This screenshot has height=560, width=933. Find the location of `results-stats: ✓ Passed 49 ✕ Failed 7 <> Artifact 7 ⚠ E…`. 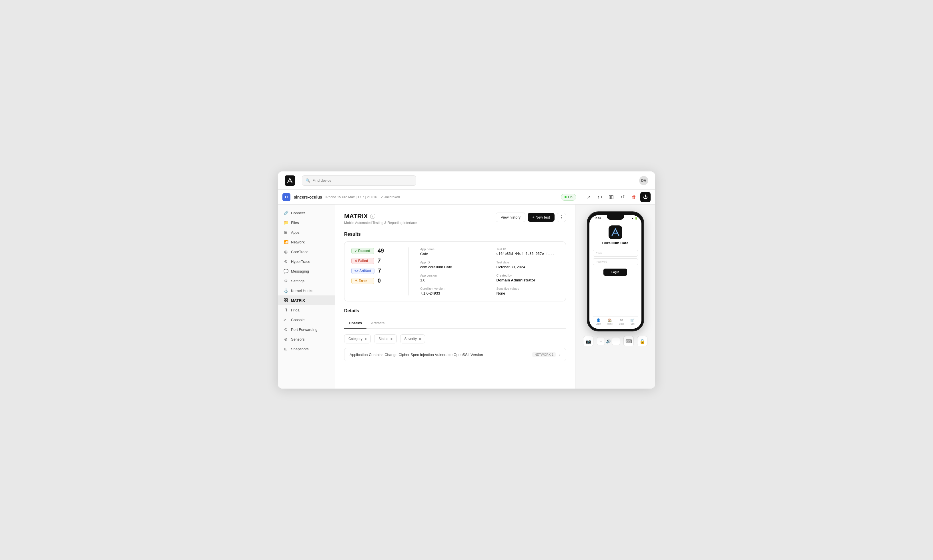

results-stats: ✓ Passed 49 ✕ Failed 7 <> Artifact 7 ⚠ E… is located at coordinates (374, 272).